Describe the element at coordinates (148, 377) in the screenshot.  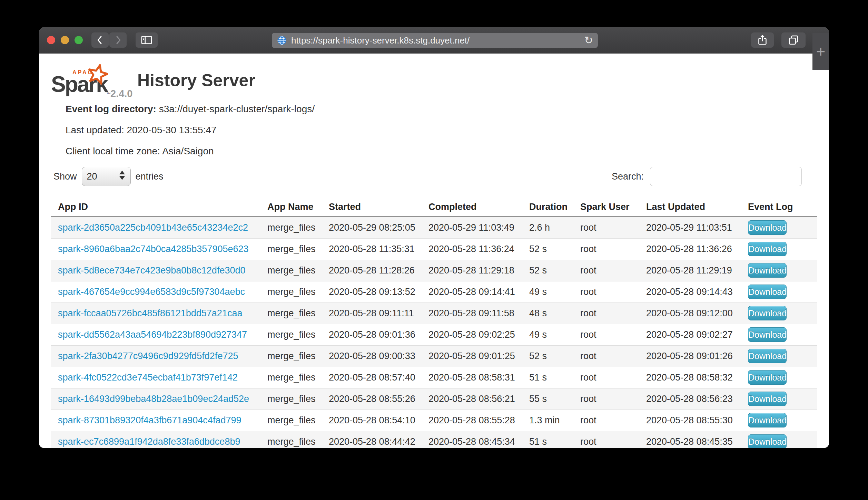
I see `app-id-link: spark-4fc0522cd3e745ecbaf41b73f97ef142` at that location.